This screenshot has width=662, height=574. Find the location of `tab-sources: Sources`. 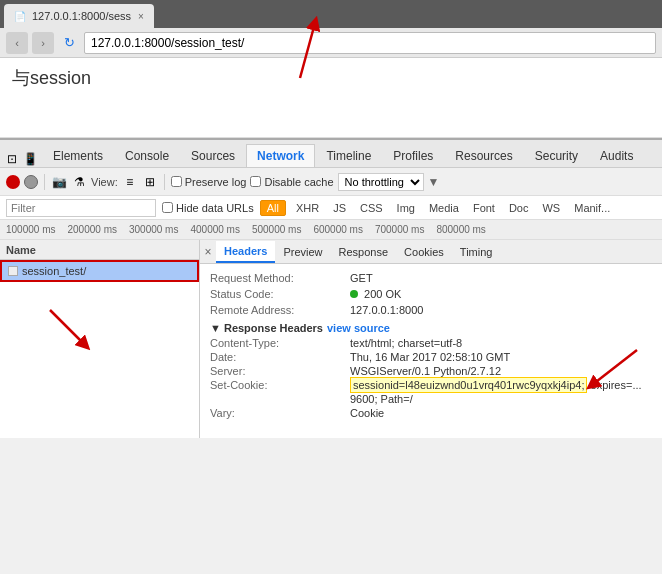

tab-sources: Sources is located at coordinates (213, 156).